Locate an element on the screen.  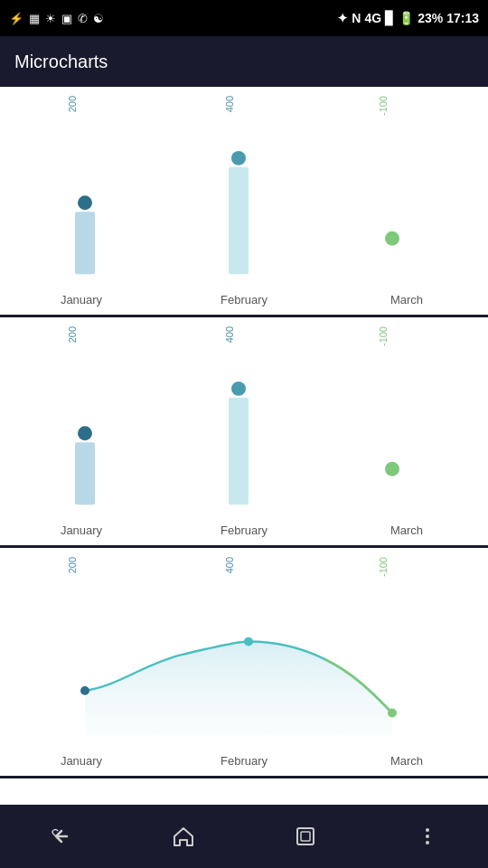
nav-bar is located at coordinates (244, 836).